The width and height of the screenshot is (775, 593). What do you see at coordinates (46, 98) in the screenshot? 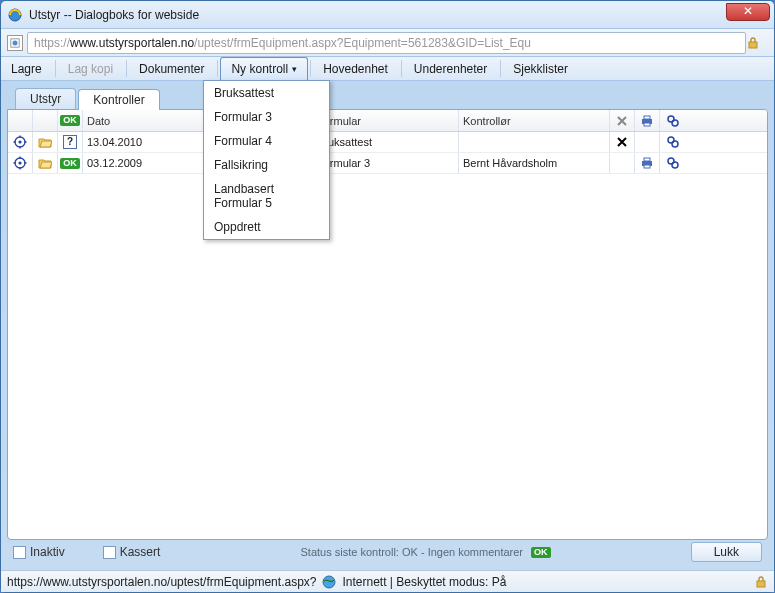
I see `tab-utstyr: Utstyr` at bounding box center [46, 98].